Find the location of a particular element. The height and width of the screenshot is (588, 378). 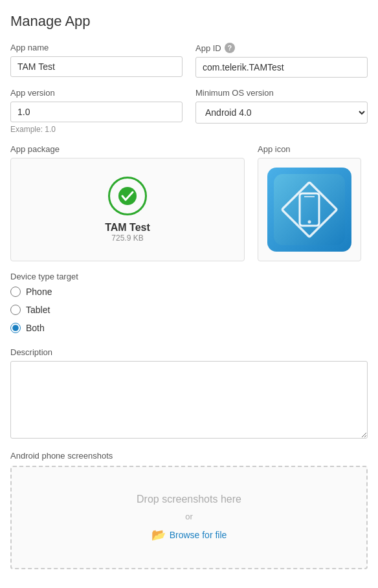

package-check-circle is located at coordinates (128, 196).